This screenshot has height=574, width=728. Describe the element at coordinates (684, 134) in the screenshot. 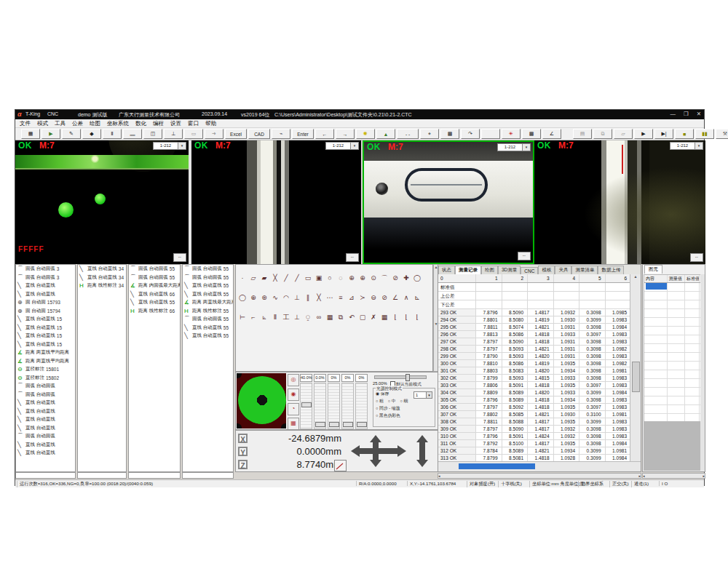

I see `toolbar-button-stop: ■` at that location.